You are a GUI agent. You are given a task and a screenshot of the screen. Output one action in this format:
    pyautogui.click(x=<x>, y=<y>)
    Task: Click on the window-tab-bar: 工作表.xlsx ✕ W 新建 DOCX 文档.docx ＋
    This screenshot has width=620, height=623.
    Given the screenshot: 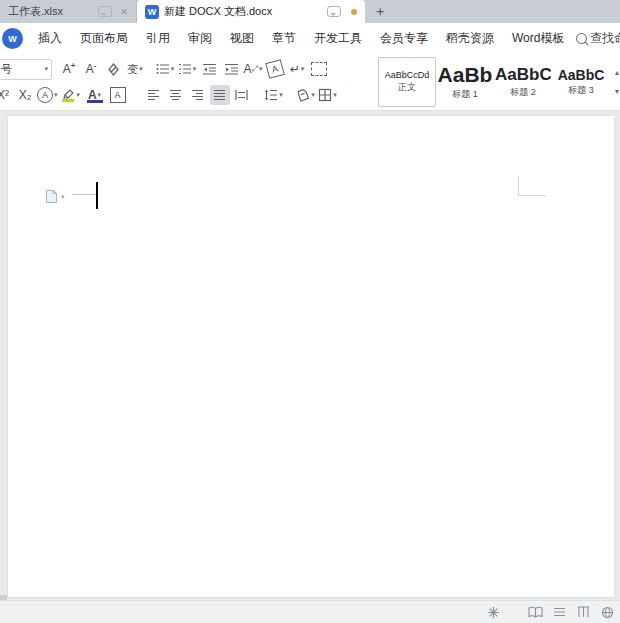 What is the action you would take?
    pyautogui.click(x=310, y=12)
    